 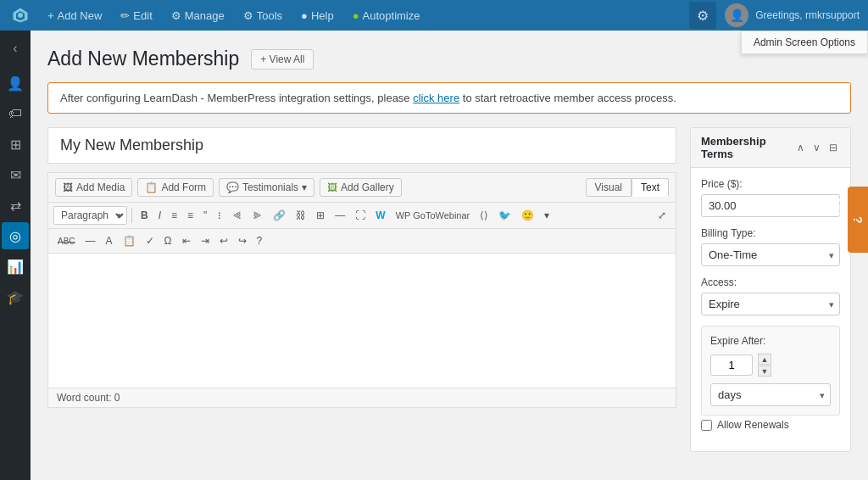 What do you see at coordinates (703, 15) in the screenshot?
I see `gear-icon: ⚙` at bounding box center [703, 15].